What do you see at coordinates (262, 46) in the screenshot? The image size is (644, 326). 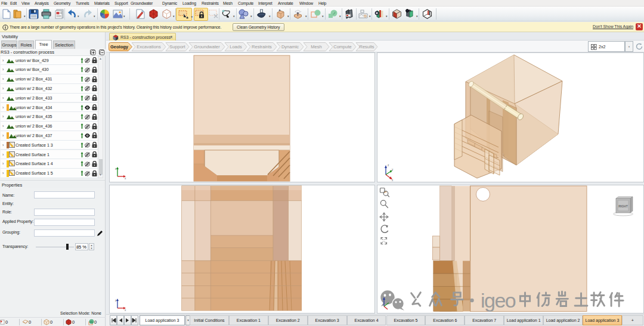 I see `svg-text: Restraints` at bounding box center [262, 46].